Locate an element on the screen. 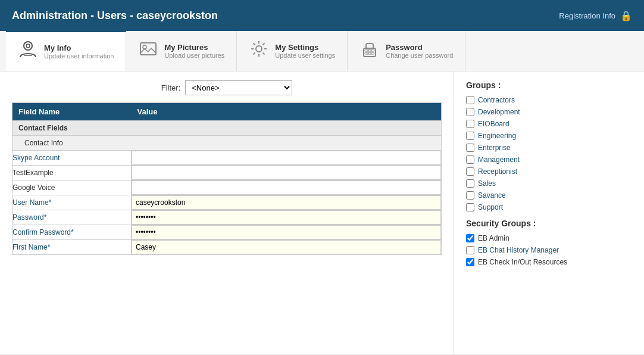 Image resolution: width=644 pixels, height=355 pixels. group-checkbox-sales is located at coordinates (470, 183).